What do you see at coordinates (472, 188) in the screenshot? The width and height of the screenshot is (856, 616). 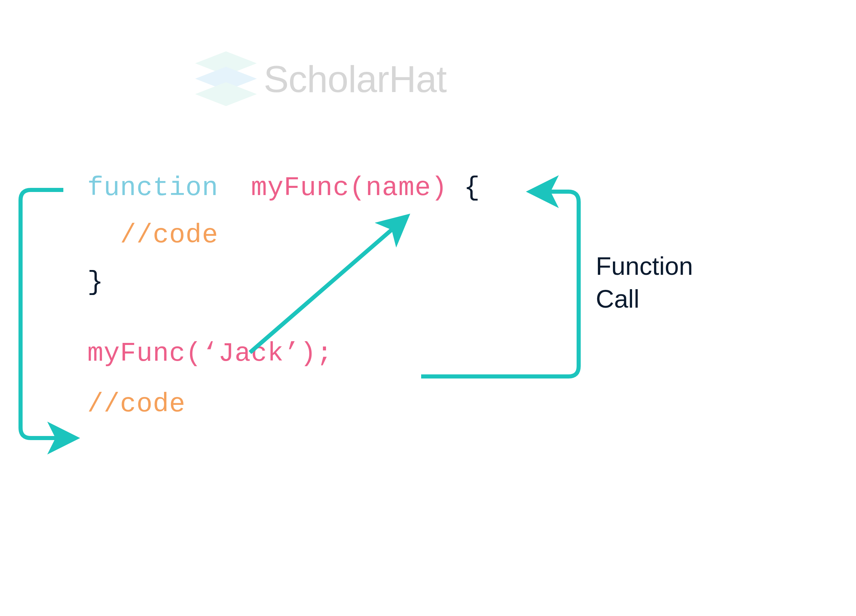 I see `open-brace: {` at bounding box center [472, 188].